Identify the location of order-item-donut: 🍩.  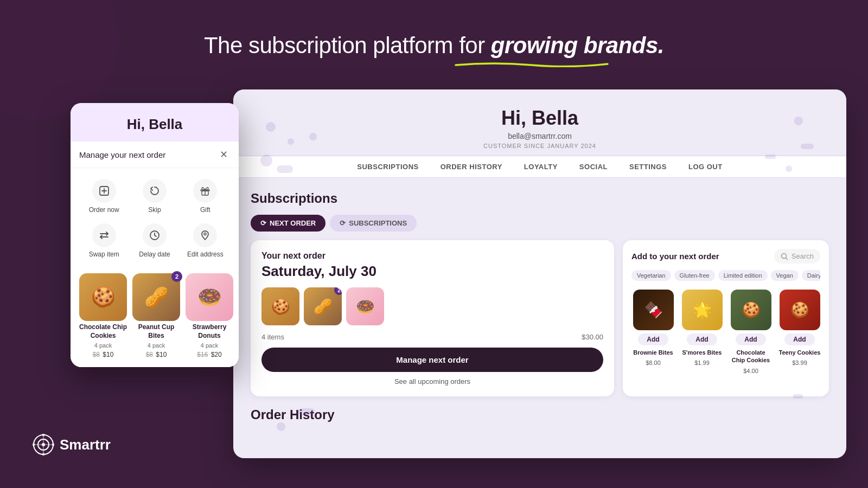
(365, 306).